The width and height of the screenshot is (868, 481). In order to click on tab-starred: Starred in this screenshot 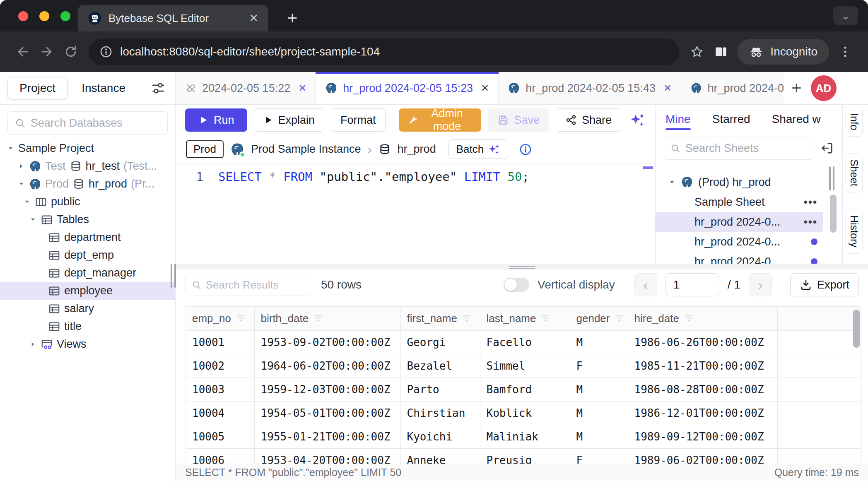, I will do `click(731, 119)`.